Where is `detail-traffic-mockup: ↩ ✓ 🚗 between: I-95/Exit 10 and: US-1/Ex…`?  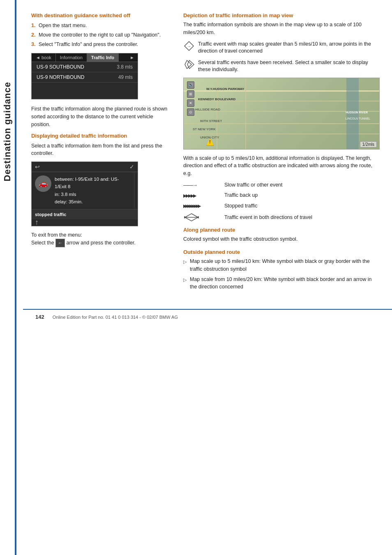
detail-traffic-mockup: ↩ ✓ 🚗 between: I-95/Exit 10 and: US-1/Ex… is located at coordinates (85, 194).